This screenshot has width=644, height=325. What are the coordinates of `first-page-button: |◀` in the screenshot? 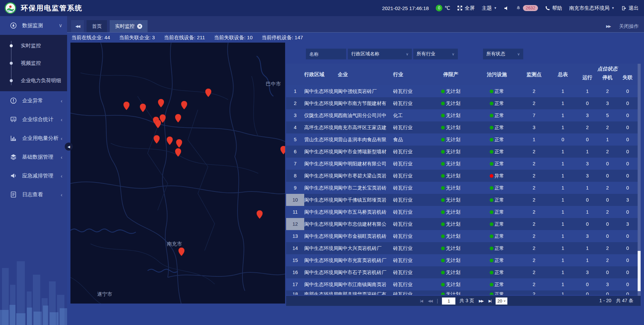 It's located at (421, 301).